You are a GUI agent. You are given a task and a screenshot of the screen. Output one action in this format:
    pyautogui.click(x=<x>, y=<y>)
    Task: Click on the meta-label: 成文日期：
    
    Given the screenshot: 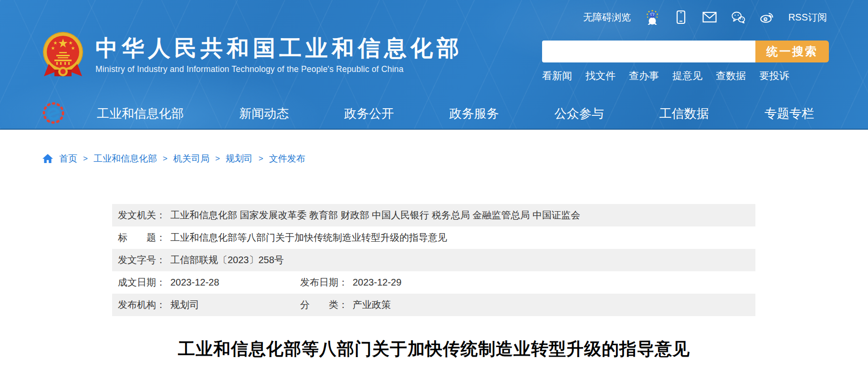 What is the action you would take?
    pyautogui.click(x=142, y=282)
    